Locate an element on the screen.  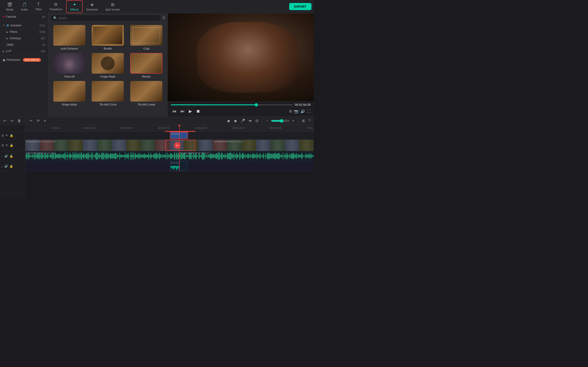
split-icon: ⊟ is located at coordinates (257, 121).